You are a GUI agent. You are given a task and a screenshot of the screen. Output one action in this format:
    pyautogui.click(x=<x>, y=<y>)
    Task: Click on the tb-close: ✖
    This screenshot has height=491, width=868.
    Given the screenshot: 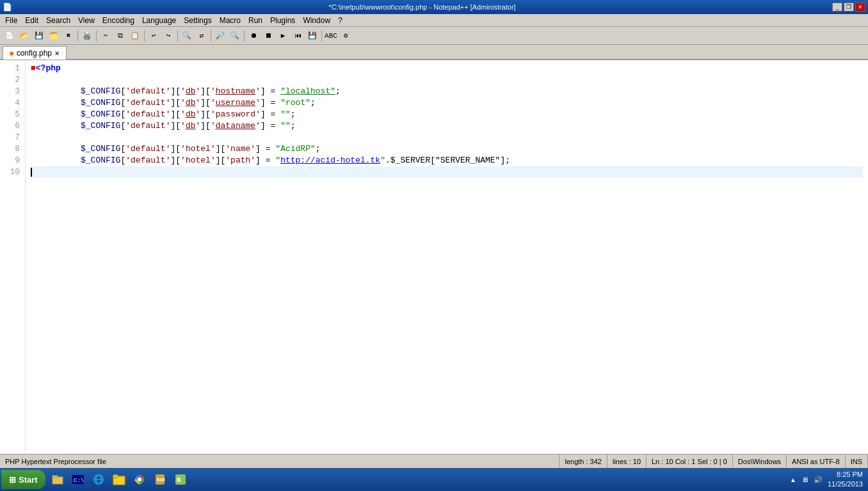 What is the action you would take?
    pyautogui.click(x=68, y=36)
    